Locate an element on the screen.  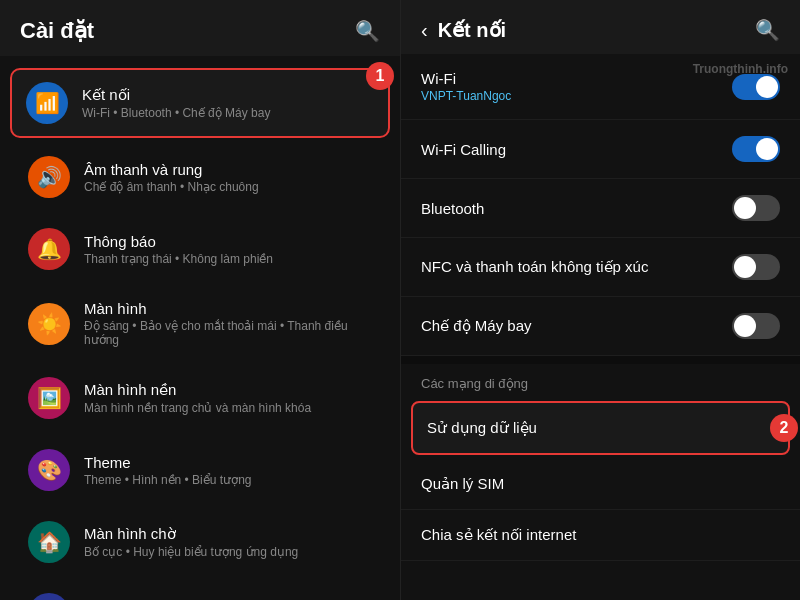
wifi-calling-label: Wi-Fi Calling is located at coordinates (576, 150).